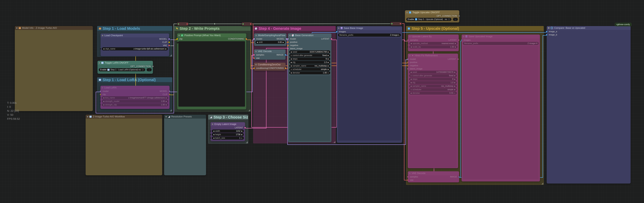  What do you see at coordinates (370, 28) in the screenshot?
I see `node-save-base-image-titlebar: Save Base Image` at bounding box center [370, 28].